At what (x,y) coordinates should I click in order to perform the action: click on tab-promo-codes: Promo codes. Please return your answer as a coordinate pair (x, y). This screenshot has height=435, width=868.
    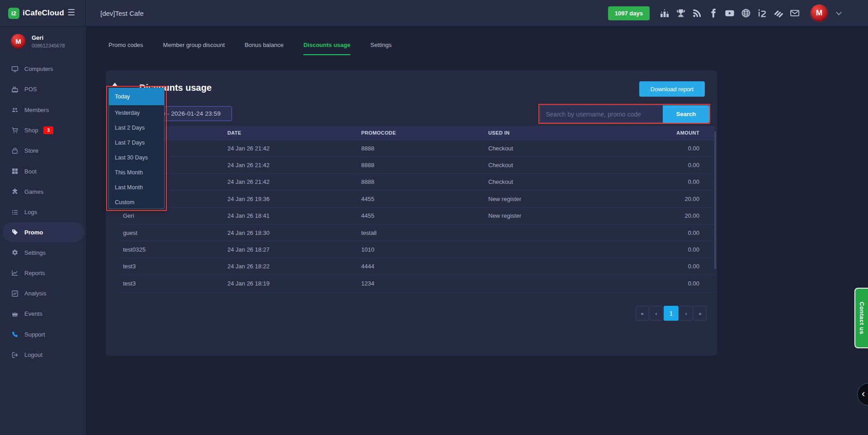
    Looking at the image, I should click on (126, 48).